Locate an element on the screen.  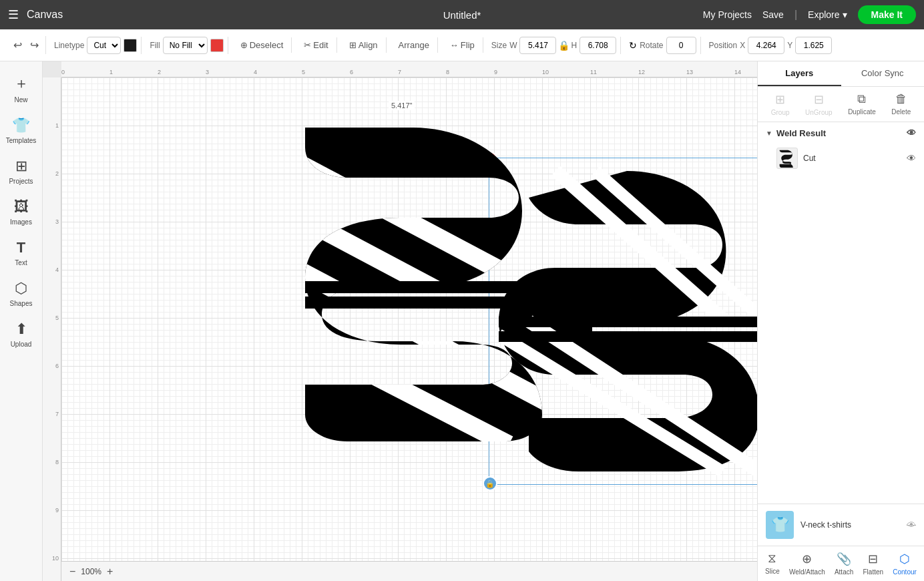
save-button: Save is located at coordinates (773, 15).